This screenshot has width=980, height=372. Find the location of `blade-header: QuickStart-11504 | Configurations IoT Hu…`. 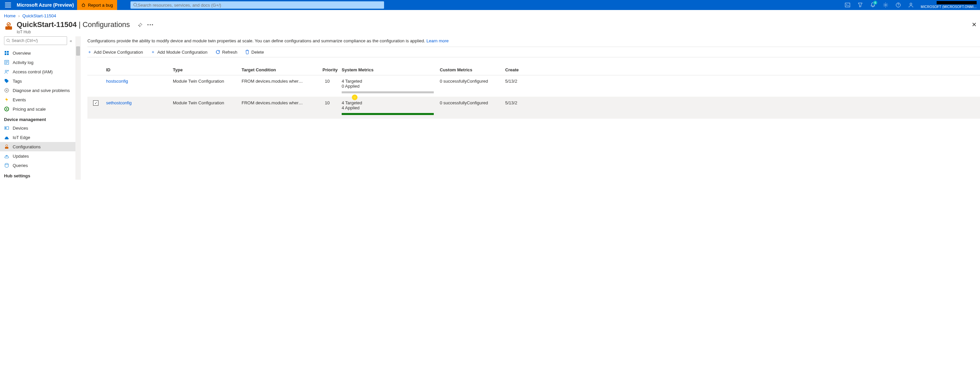

blade-header: QuickStart-11504 | Configurations IoT Hu… is located at coordinates (490, 27).